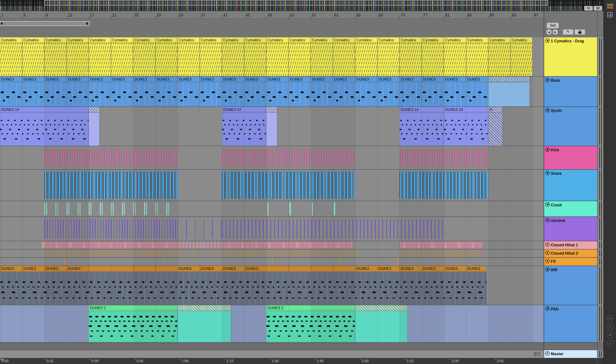 Image resolution: width=616 pixels, height=364 pixels. What do you see at coordinates (610, 6) in the screenshot?
I see `hamburger-menu-icon` at bounding box center [610, 6].